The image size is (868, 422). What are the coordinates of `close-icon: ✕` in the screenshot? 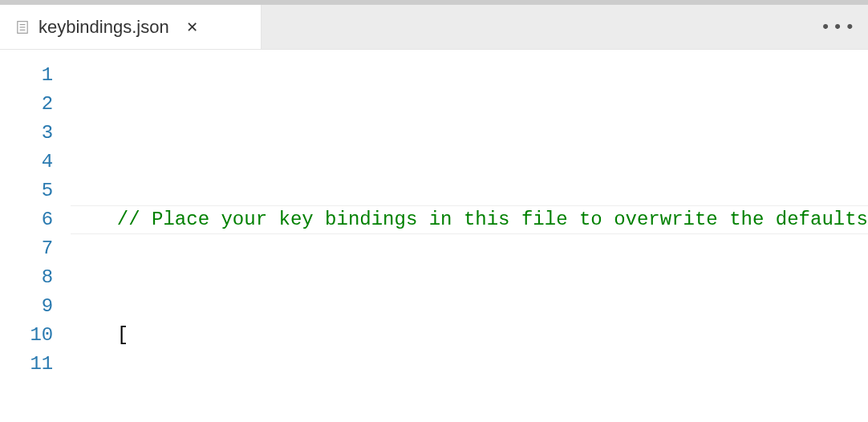 It's located at (193, 27).